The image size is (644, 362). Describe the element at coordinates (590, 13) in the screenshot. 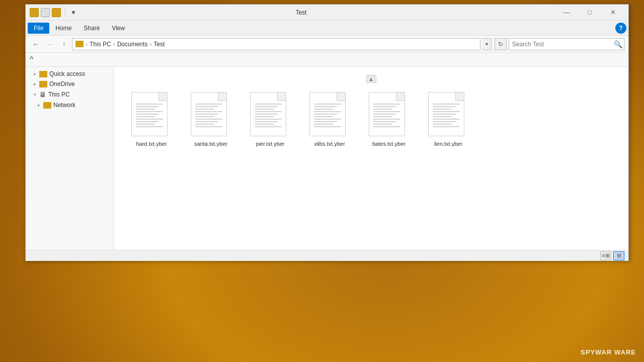

I see `maximize-button: □` at that location.